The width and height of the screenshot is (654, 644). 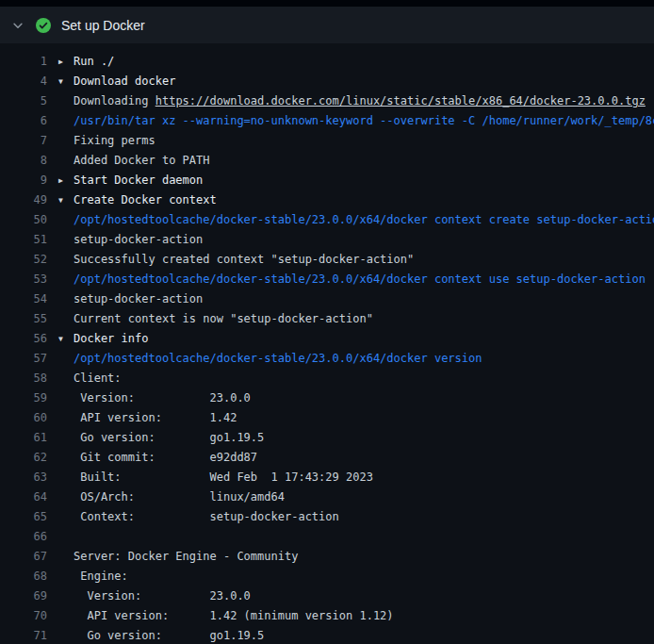 What do you see at coordinates (327, 141) in the screenshot?
I see `log-line: 7 Fixing perms` at bounding box center [327, 141].